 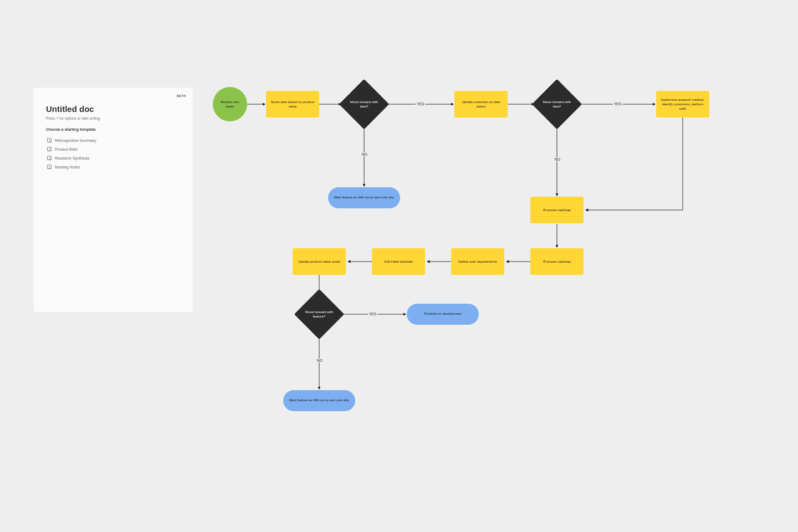 What do you see at coordinates (364, 198) in the screenshot?
I see `node-terminal-willnot-1: Mark feature as Will not do and note why` at bounding box center [364, 198].